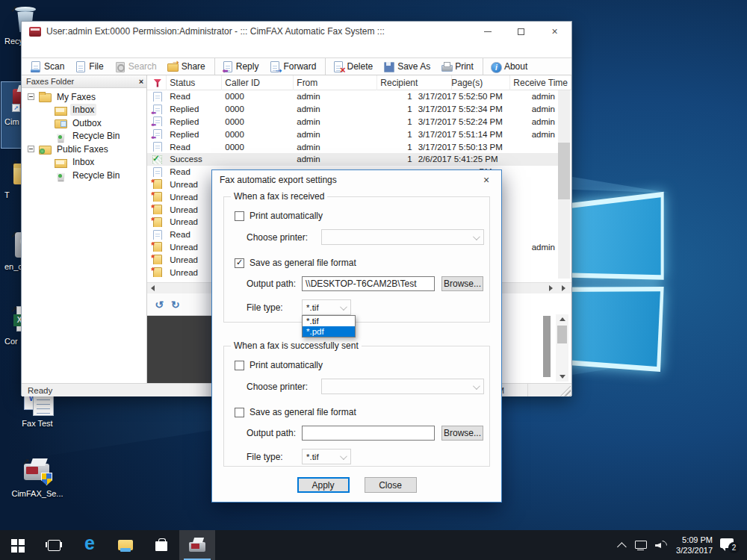 The image size is (747, 560). Describe the element at coordinates (353, 122) in the screenshot. I see `fax-row: Replied 0000 admin 1 3/17/2017 5:52:24 P…` at that location.